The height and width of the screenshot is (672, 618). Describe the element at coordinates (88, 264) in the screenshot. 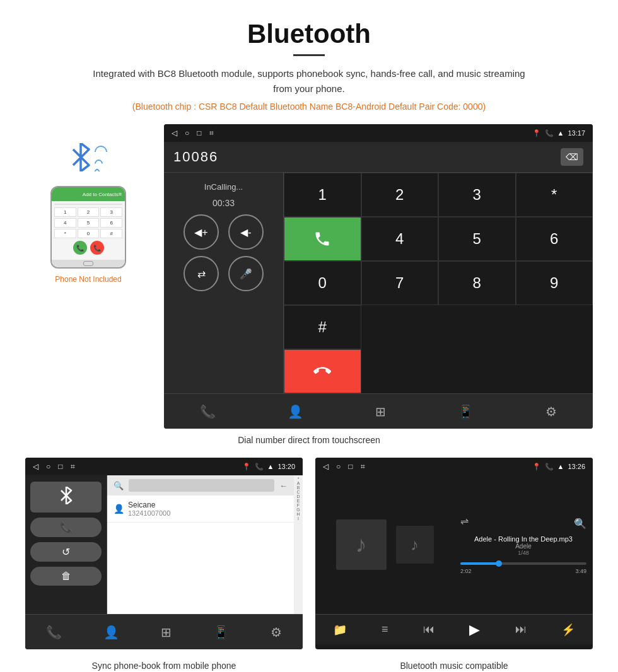

I see `phone-home-button` at that location.